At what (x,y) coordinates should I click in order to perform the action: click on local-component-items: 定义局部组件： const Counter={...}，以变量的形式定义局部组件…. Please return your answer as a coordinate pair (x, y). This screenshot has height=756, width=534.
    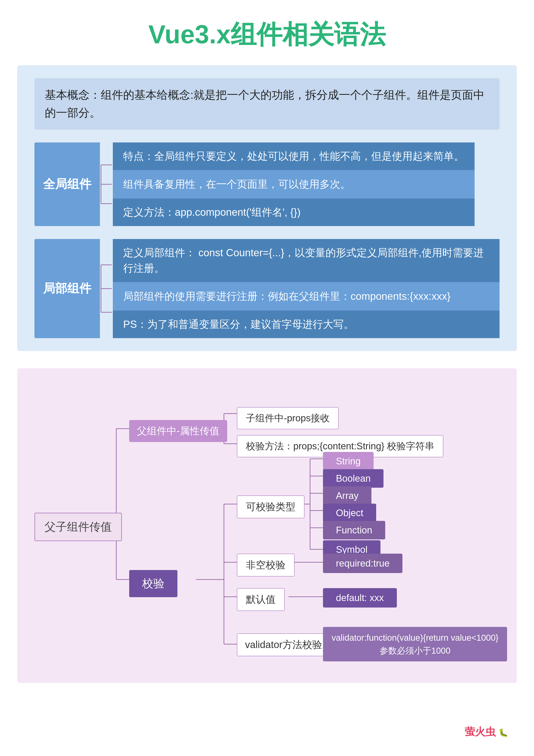
    Looking at the image, I should click on (306, 288).